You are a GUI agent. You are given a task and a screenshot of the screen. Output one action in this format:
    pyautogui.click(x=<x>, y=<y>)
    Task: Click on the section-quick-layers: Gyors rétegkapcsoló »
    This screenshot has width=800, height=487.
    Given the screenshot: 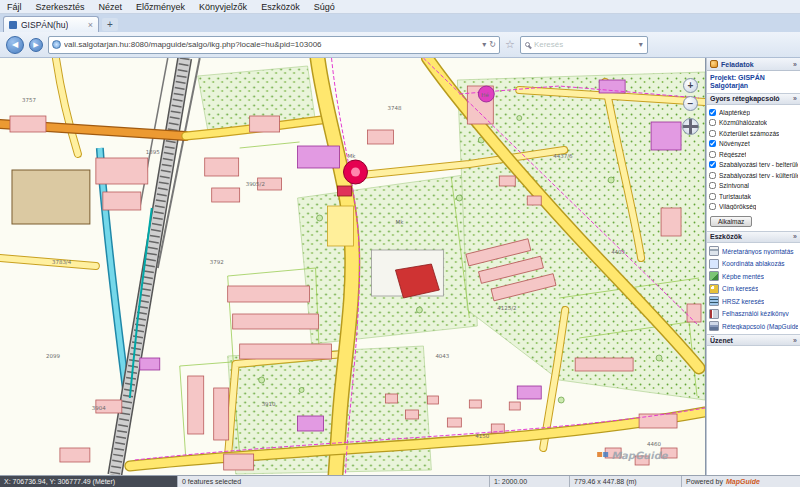 What is the action you would take?
    pyautogui.click(x=754, y=99)
    